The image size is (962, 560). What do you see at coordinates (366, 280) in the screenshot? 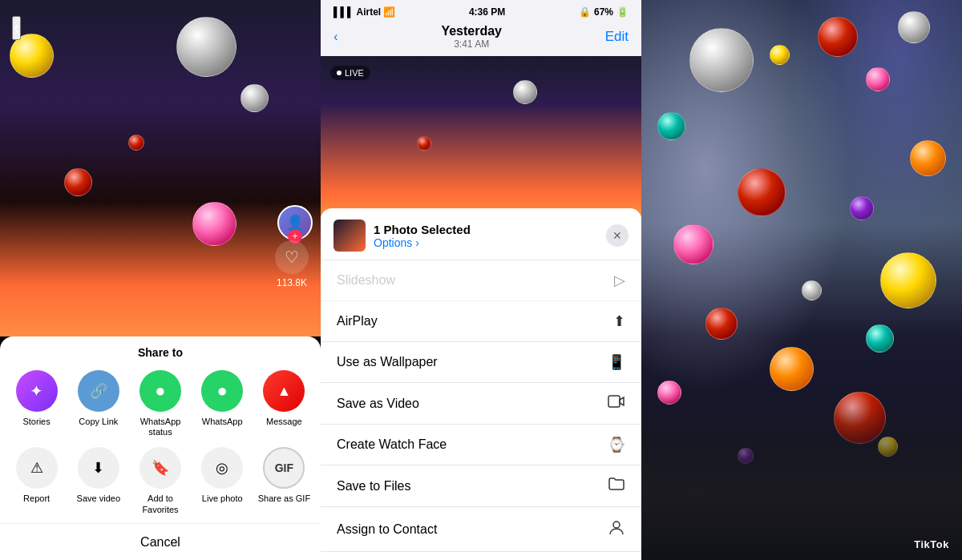
I see `slideshow-label: Slideshow` at bounding box center [366, 280].